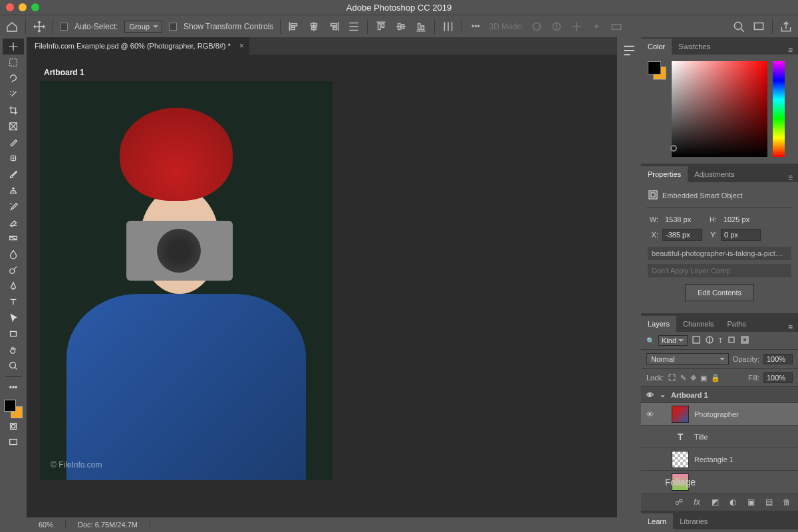  I want to click on adjustments-tab: Adjustments, so click(714, 174).